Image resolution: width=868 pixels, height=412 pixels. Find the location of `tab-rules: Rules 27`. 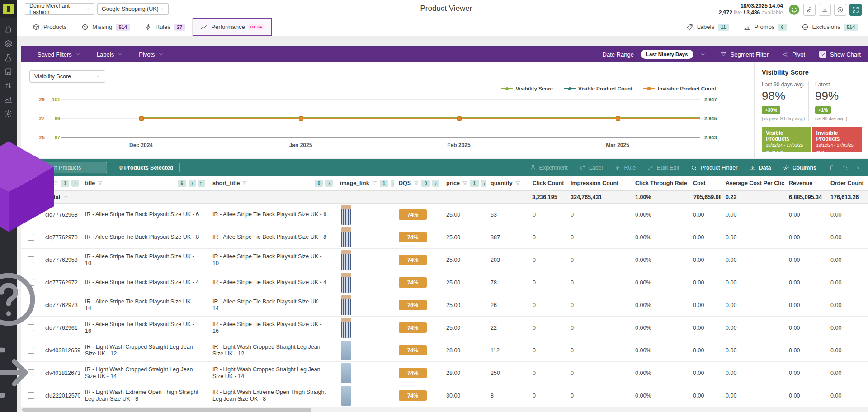

tab-rules: Rules 27 is located at coordinates (165, 27).